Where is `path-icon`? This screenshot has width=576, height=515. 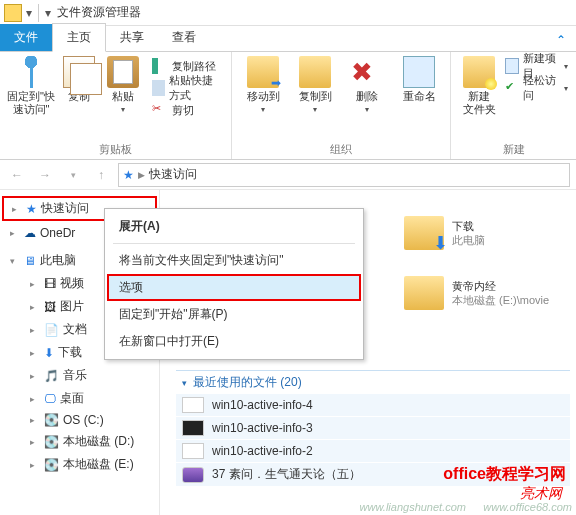
path-icon is located at coordinates (160, 66).